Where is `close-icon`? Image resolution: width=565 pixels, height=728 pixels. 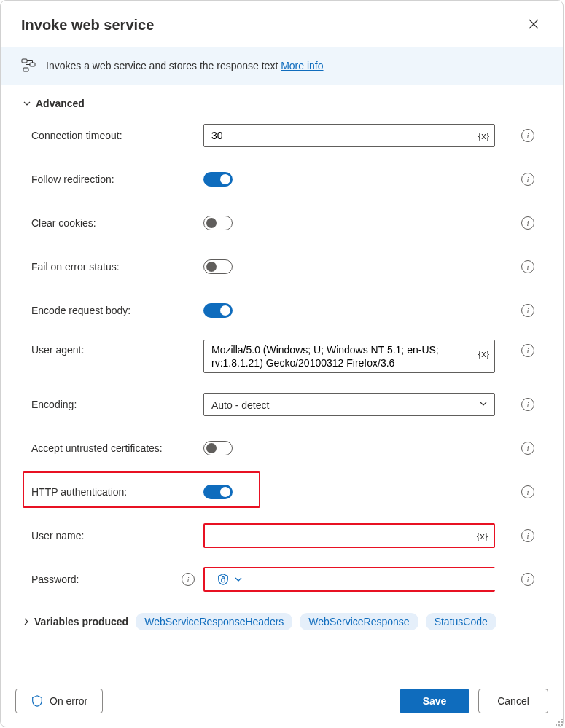 close-icon is located at coordinates (534, 24).